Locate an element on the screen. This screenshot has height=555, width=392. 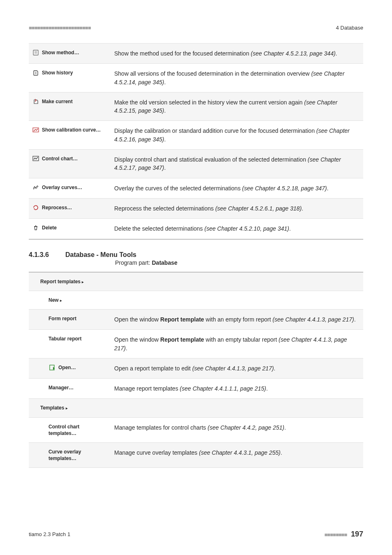
menu-label: Delete is located at coordinates (66, 228).